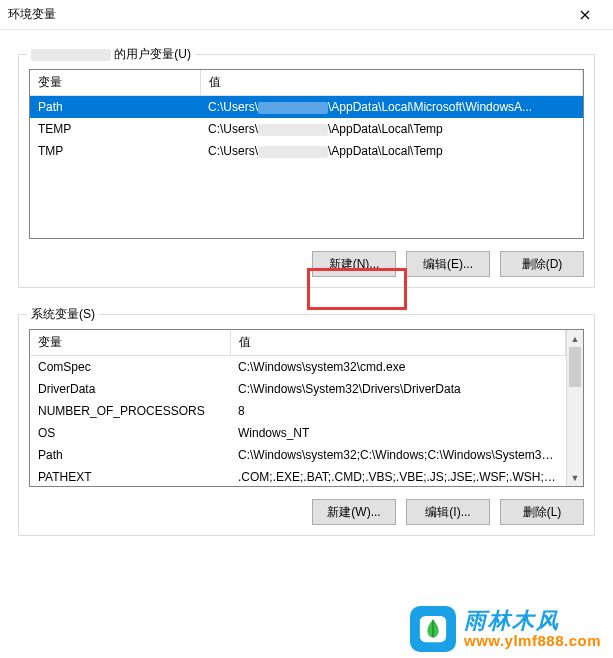  What do you see at coordinates (306, 116) in the screenshot?
I see `user-vars-table: 变量 值 PathC:\Users\\AppData\Local\Microso…` at bounding box center [306, 116].